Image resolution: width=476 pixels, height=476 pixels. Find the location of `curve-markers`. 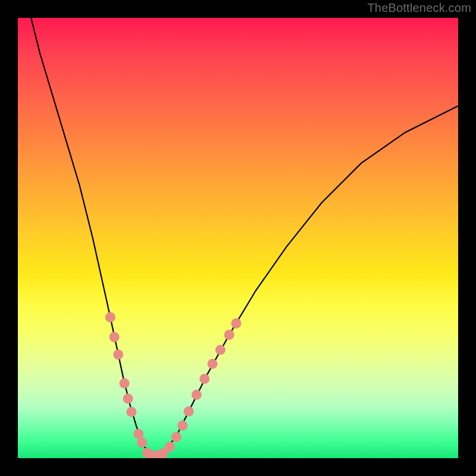

curve-markers is located at coordinates (174, 386).